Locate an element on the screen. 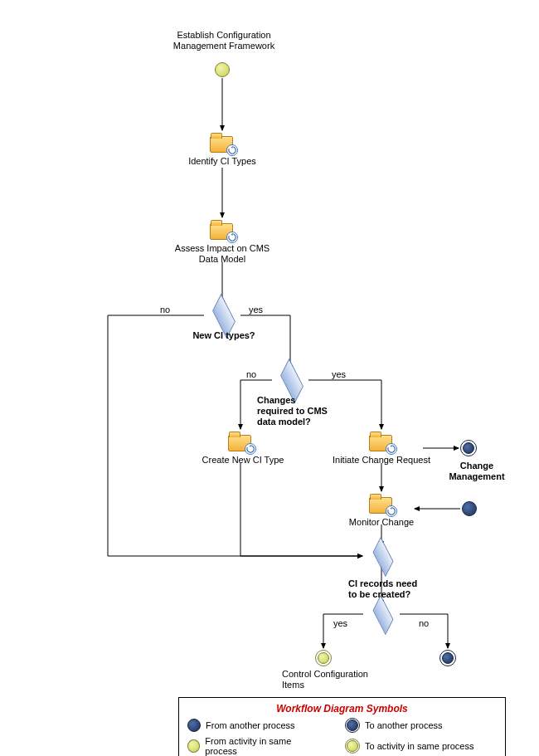  legend-row-1: From another process To another process is located at coordinates (342, 725).